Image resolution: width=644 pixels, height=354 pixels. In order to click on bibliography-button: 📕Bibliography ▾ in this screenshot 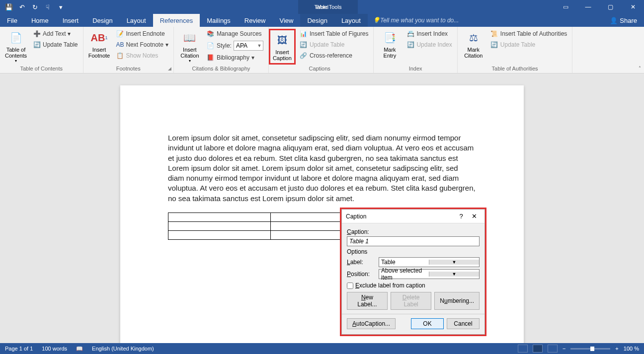, I will do `click(235, 58)`.